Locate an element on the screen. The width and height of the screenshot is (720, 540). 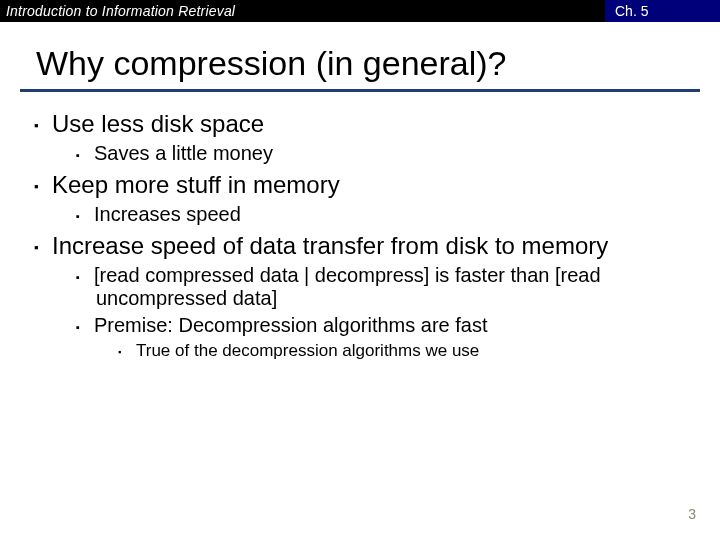
bullet-l1: Use less disk space is located at coordinates (387, 124).